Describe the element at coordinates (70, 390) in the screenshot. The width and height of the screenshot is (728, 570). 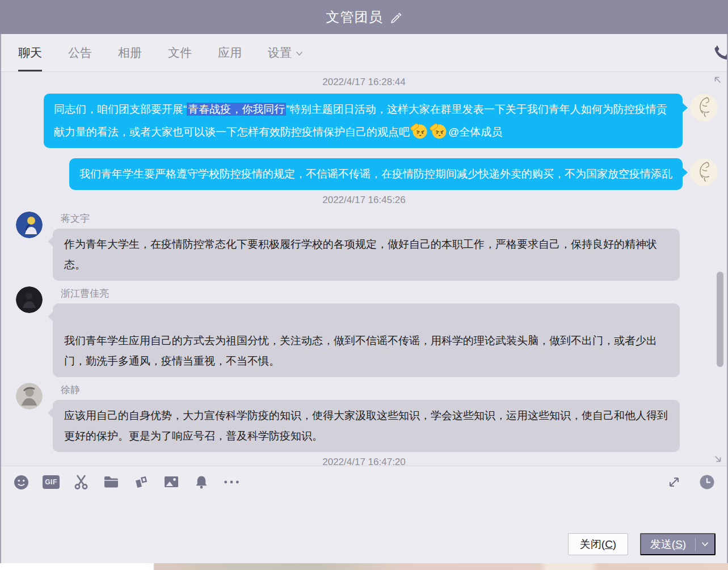
I see `member-name: 徐静` at that location.